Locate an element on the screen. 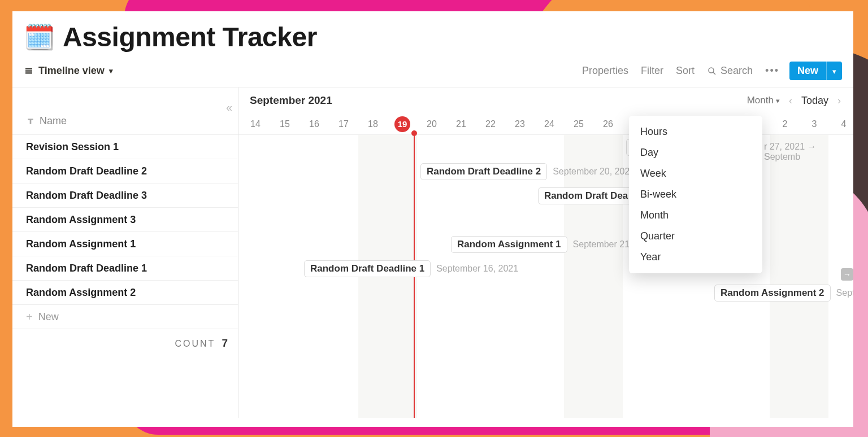 The height and width of the screenshot is (437, 868). list-item: Random Assignment 2 is located at coordinates (125, 292).